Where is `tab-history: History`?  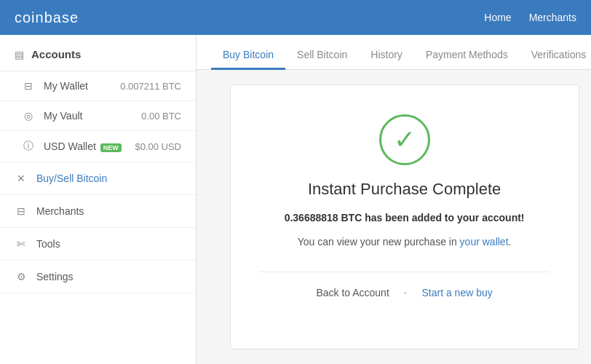
tab-history: History is located at coordinates (386, 54).